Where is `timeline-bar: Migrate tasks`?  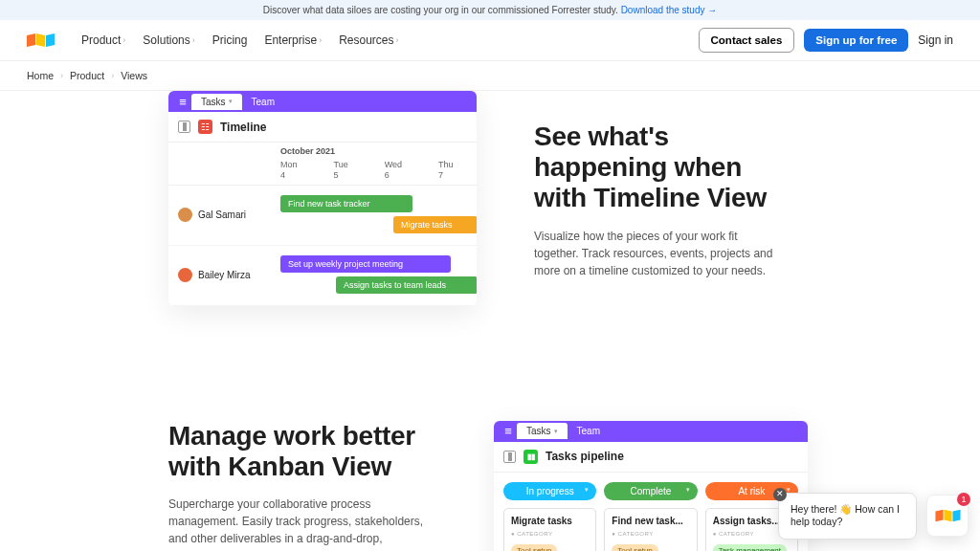 timeline-bar: Migrate tasks is located at coordinates (434, 225).